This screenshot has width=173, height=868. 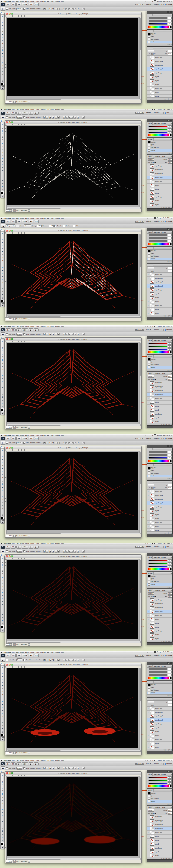 What do you see at coordinates (37, 1) in the screenshot?
I see `menu-filter: Filter` at bounding box center [37, 1].